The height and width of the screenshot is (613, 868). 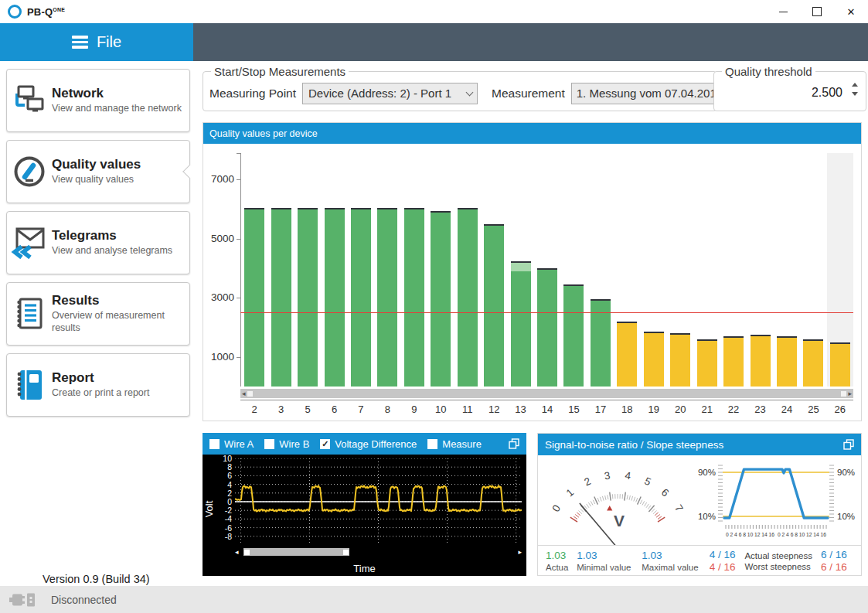 What do you see at coordinates (851, 12) in the screenshot?
I see `window-close-button: ✕` at bounding box center [851, 12].